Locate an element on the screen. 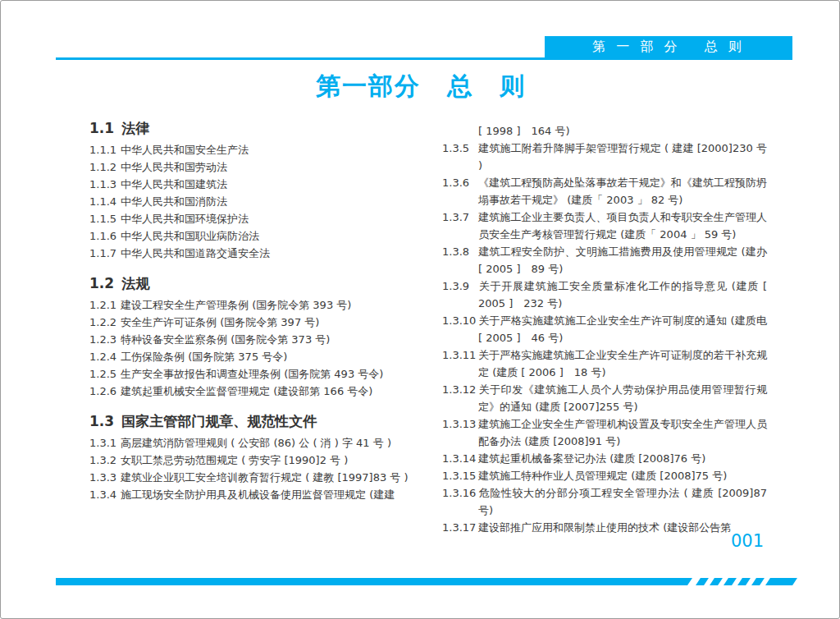  toc-item-number: 1.2.2 is located at coordinates (105, 322).